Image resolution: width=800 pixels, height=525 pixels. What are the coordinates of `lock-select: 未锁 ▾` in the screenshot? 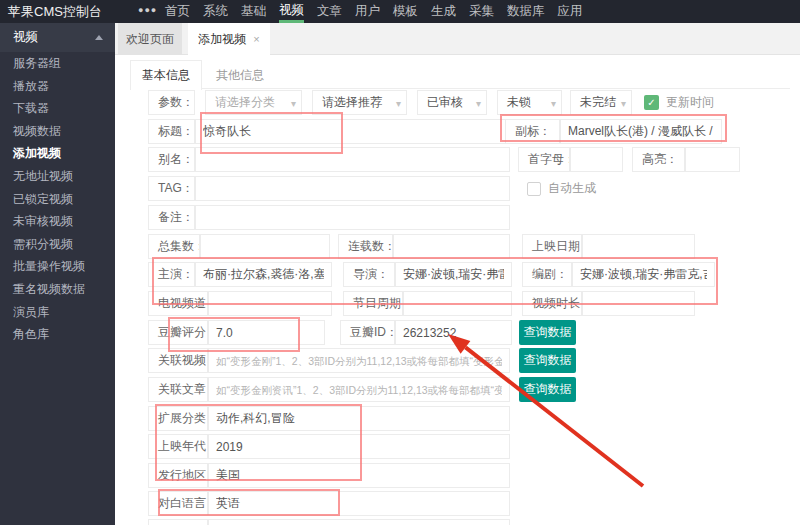 It's located at (530, 102).